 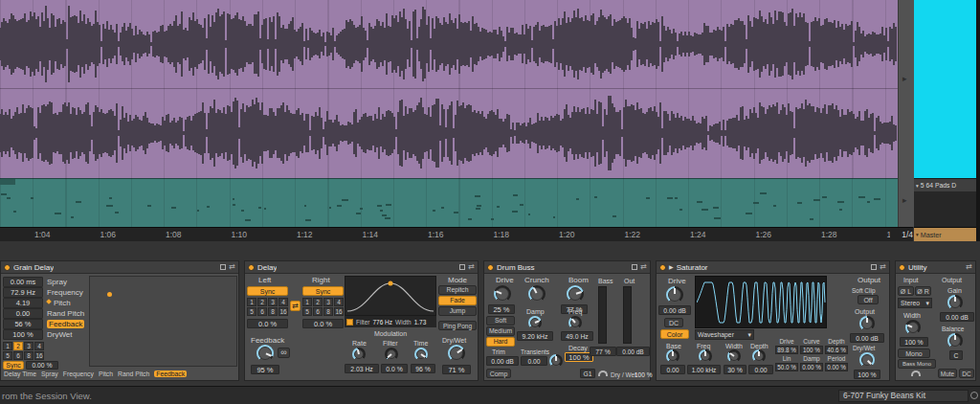 I want to click on clock-icon, so click(x=974, y=395).